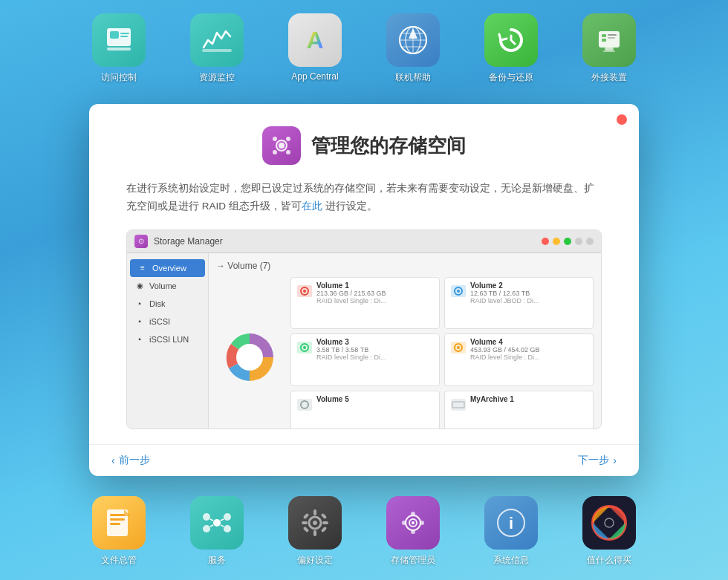 The image size is (728, 580). Describe the element at coordinates (168, 268) in the screenshot. I see `sm-sidebar-overview: ≡ Overview` at that location.